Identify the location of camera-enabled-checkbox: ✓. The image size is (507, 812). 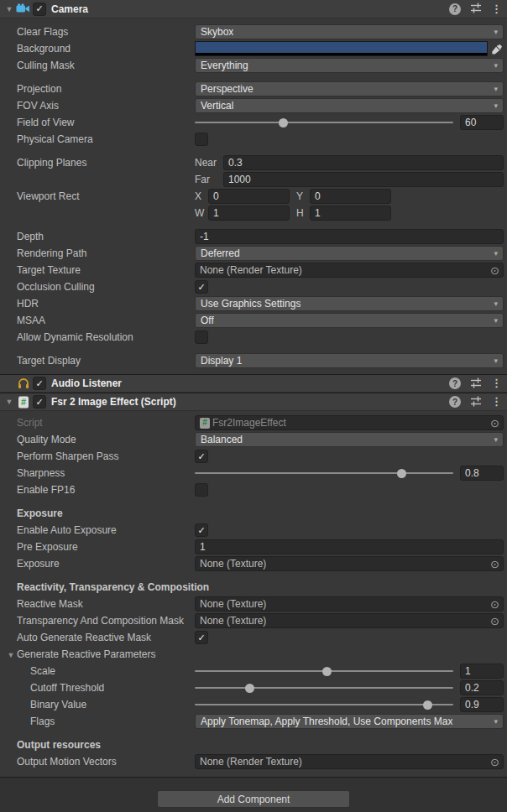
(39, 9).